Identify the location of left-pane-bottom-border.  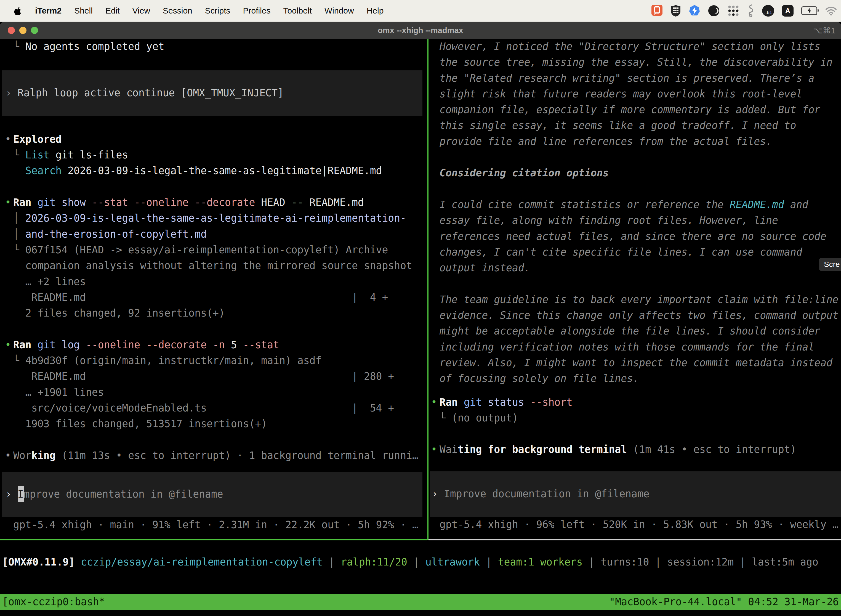
(214, 540).